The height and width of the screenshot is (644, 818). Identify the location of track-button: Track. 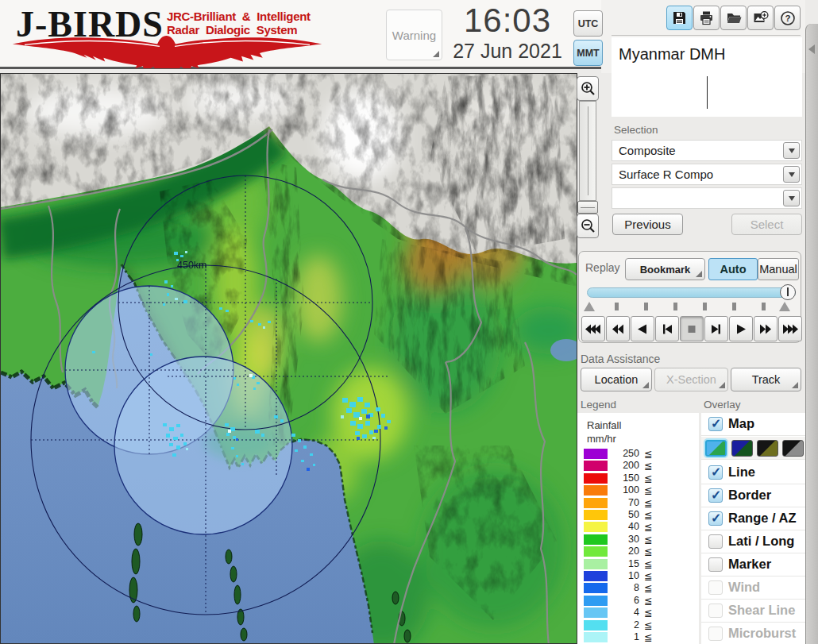
(766, 380).